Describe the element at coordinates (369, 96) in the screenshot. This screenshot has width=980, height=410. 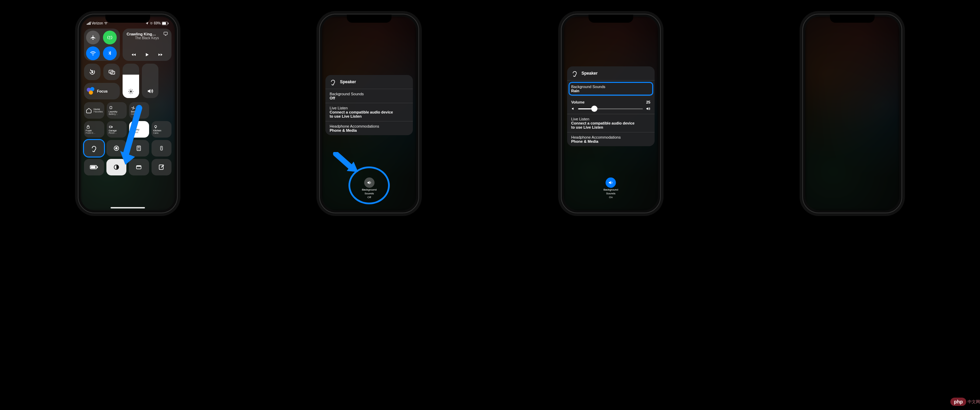
I see `background-sounds-row: Background Sounds Off` at that location.